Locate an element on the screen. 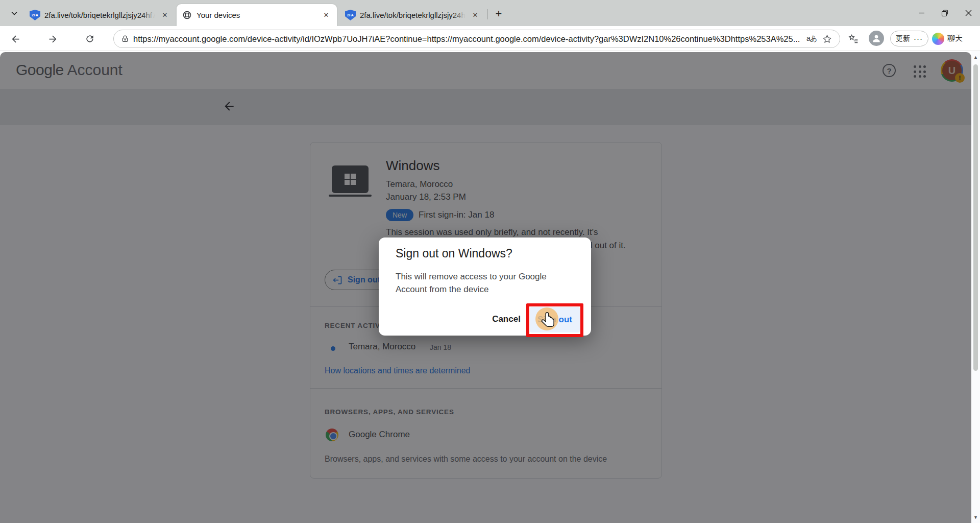  back-icon is located at coordinates (15, 39).